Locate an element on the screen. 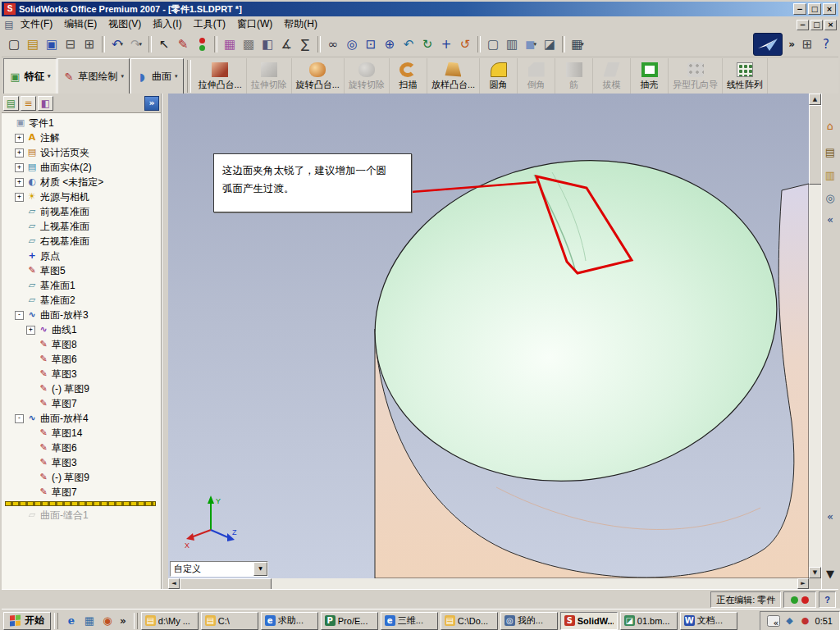 This screenshot has height=630, width=840. safely-remove-icon: ◆ is located at coordinates (790, 621).